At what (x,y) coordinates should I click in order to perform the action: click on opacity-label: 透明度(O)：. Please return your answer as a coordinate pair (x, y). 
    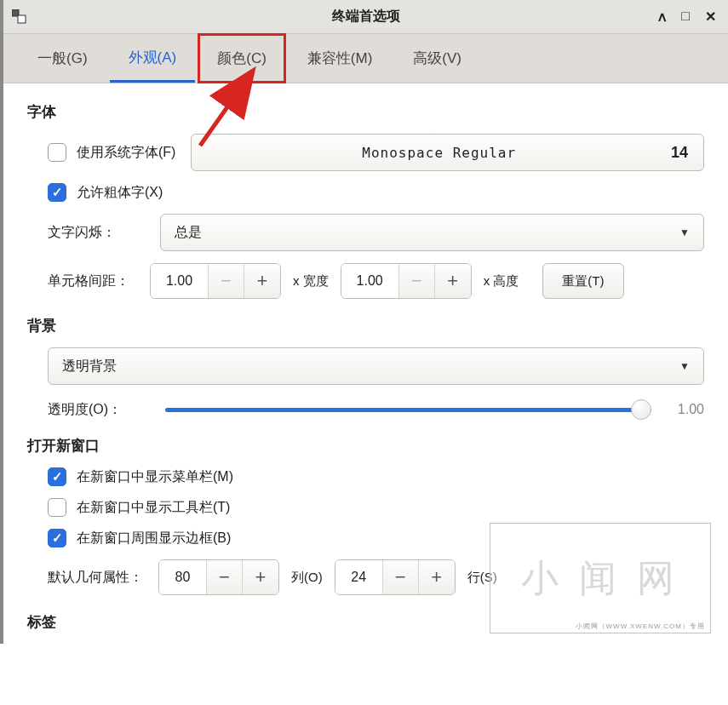
    Looking at the image, I should click on (99, 410).